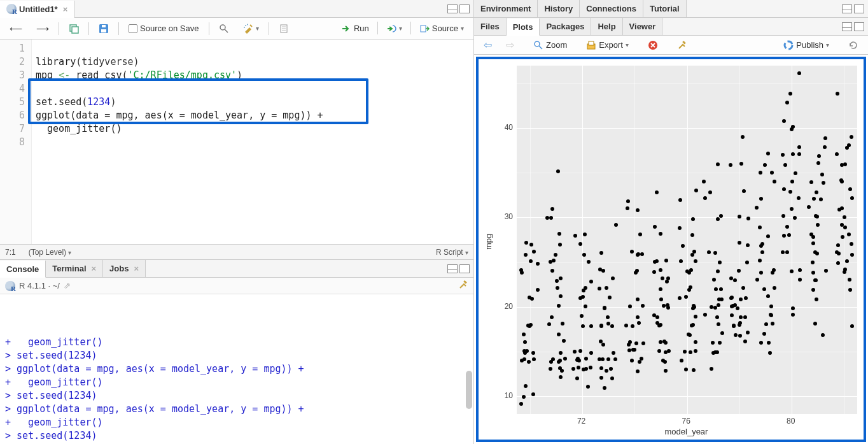  What do you see at coordinates (237, 252) in the screenshot?
I see `editor-statusbar: 7:1 (Top Level) R Script` at bounding box center [237, 252].